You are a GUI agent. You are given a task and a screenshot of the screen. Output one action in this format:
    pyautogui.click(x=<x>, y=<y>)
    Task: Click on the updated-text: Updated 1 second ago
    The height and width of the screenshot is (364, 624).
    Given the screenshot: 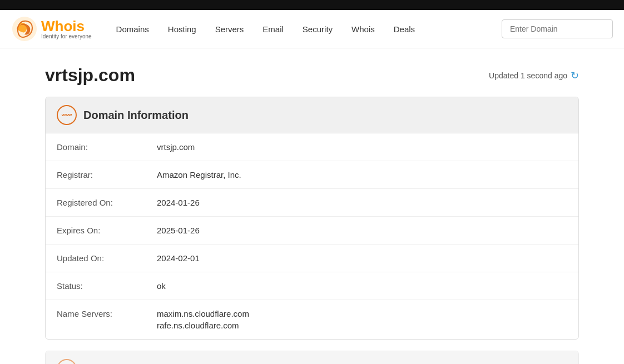 What is the action you would take?
    pyautogui.click(x=528, y=76)
    